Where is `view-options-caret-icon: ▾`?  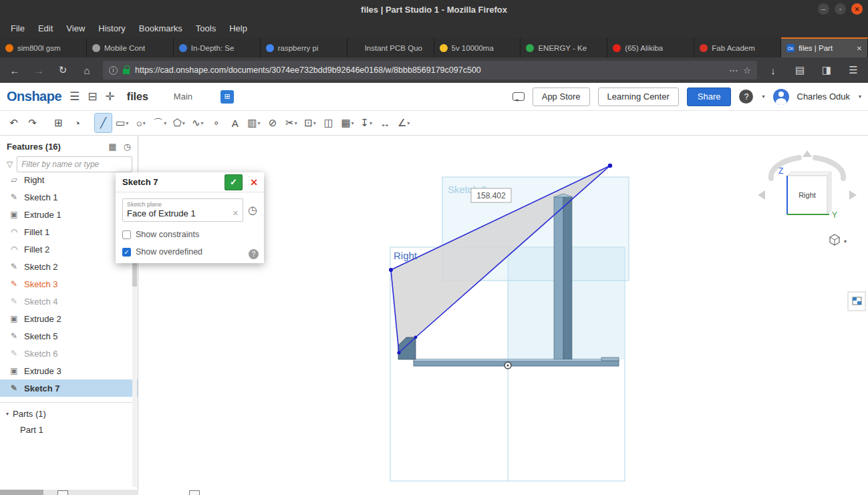
view-options-caret-icon: ▾ is located at coordinates (845, 242).